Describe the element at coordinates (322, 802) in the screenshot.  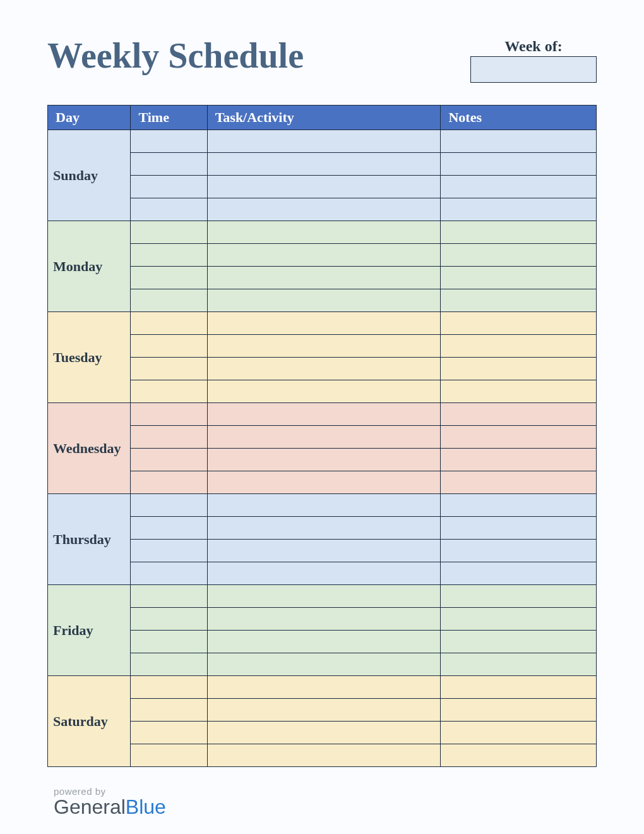
I see `footer: powered by GeneralBlue` at that location.